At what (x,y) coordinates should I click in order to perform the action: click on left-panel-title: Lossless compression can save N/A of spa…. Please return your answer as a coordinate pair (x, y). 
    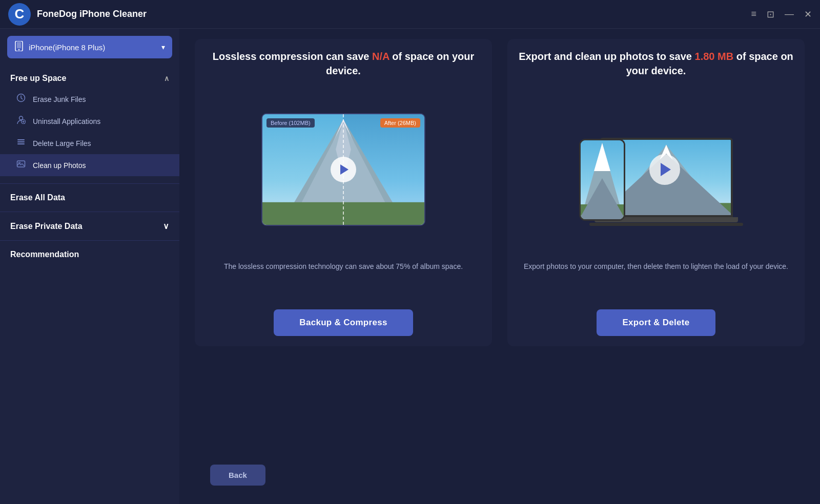
    Looking at the image, I should click on (343, 64).